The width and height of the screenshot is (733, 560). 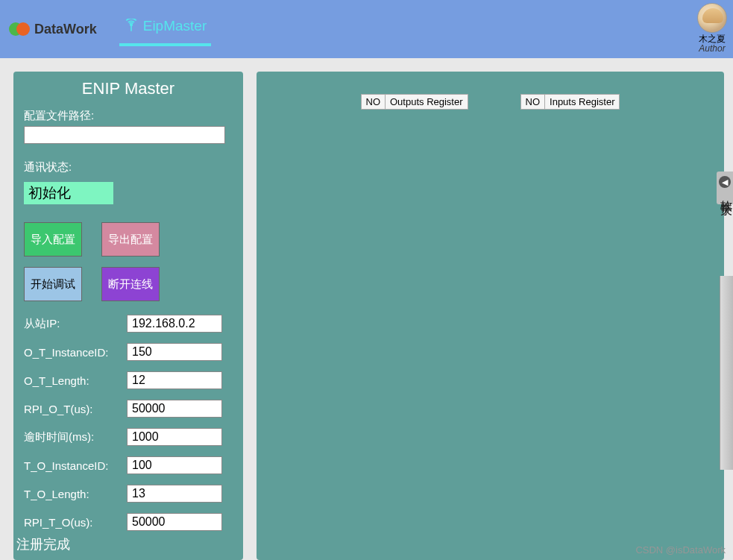 I want to click on to-length-label: T_O_Length:, so click(x=72, y=494).